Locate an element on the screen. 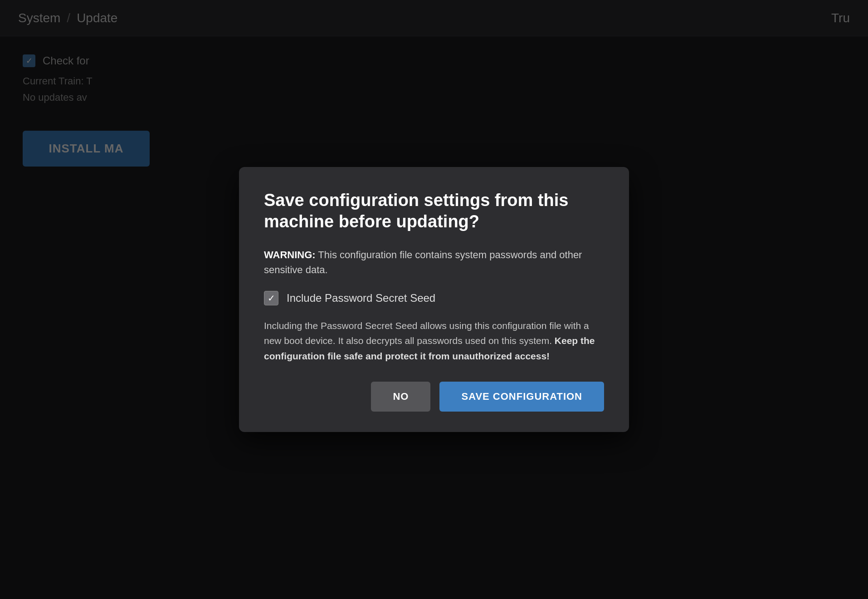 The width and height of the screenshot is (868, 599). include-password-seed-row: ✓ Include Password Secret Seed is located at coordinates (434, 298).